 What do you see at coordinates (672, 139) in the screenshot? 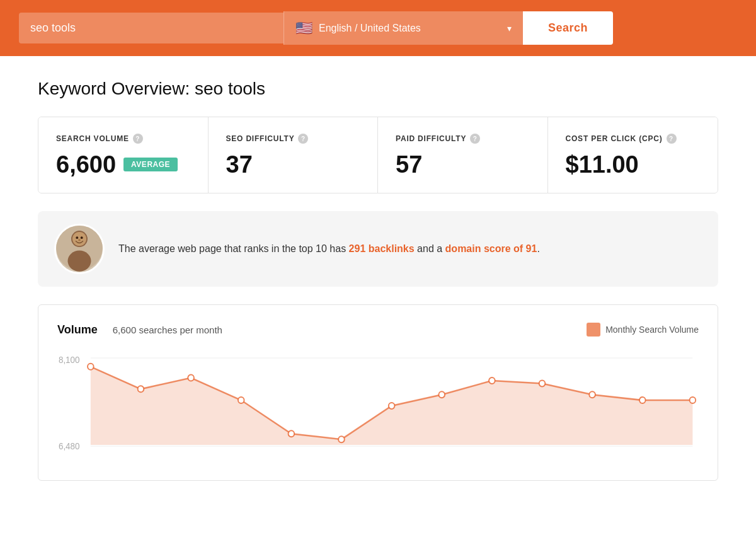
I see `help-icon-cpc: ?` at bounding box center [672, 139].